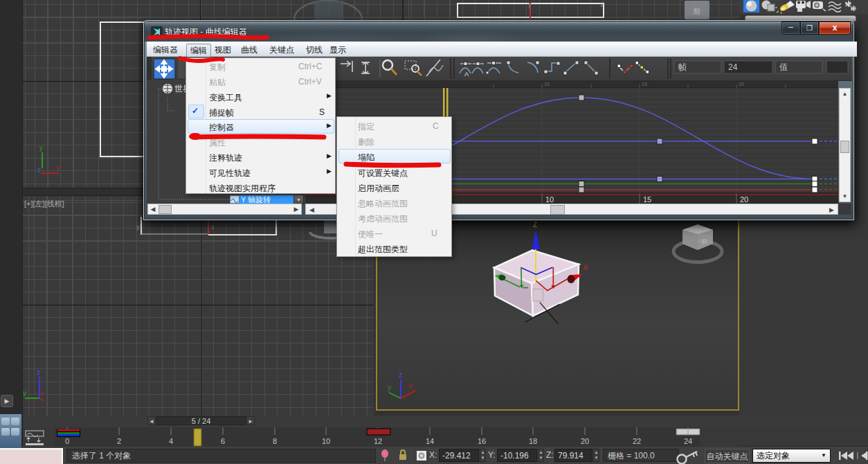 The height and width of the screenshot is (464, 868). Describe the element at coordinates (533, 441) in the screenshot. I see `svg-text: 18` at that location.